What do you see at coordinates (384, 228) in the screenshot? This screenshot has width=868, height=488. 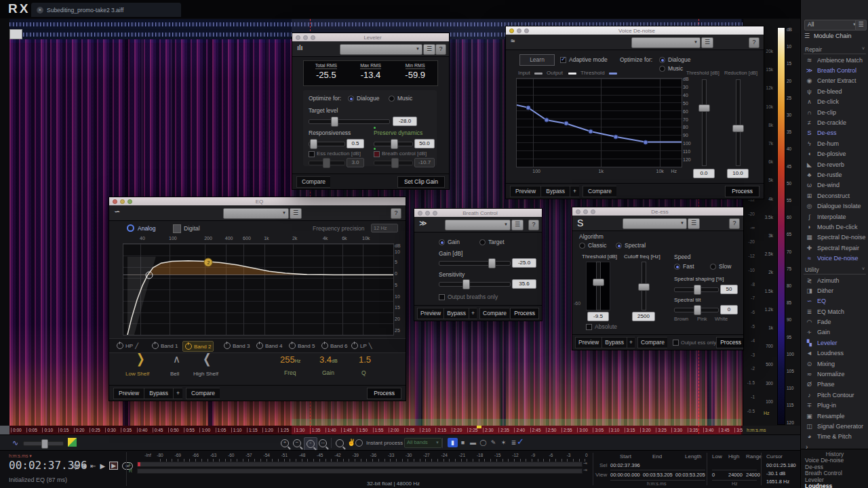 I see `freq-precision-dropdown: 12 Hz` at bounding box center [384, 228].